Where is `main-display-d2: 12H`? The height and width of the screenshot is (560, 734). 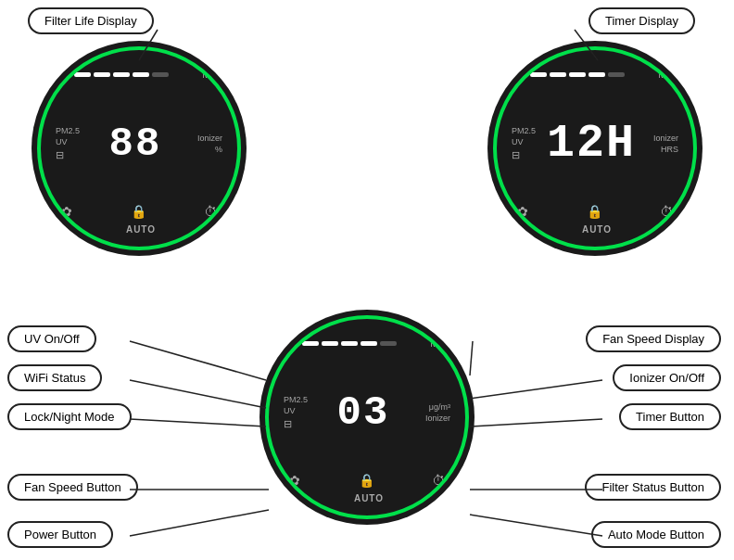 main-display-d2: 12H is located at coordinates (591, 144).